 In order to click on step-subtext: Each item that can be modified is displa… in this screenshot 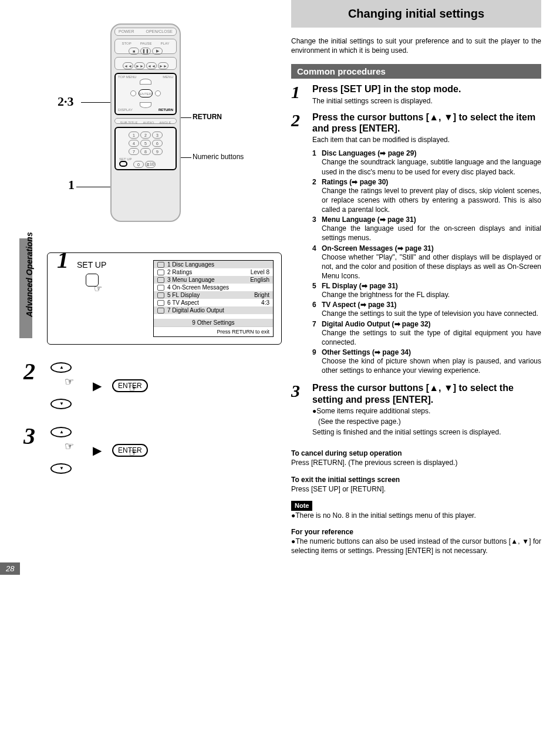, I will do `click(427, 140)`.